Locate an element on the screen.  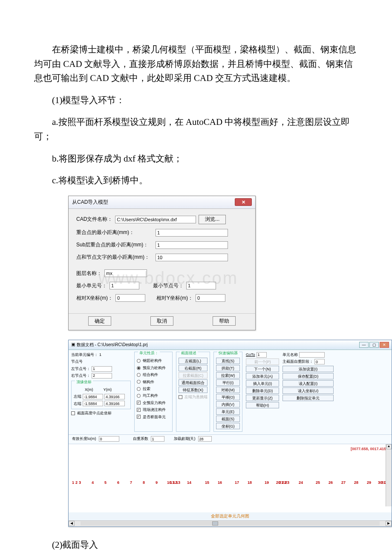
axis-tick: 19 is located at coordinates (267, 483).